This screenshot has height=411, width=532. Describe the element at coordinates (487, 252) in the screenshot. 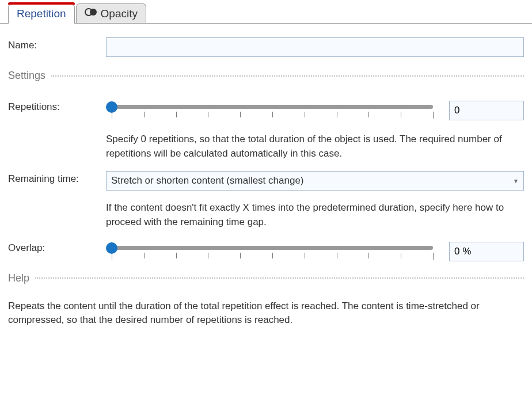

I see `overlap-spinbox: ▲ ▼` at that location.